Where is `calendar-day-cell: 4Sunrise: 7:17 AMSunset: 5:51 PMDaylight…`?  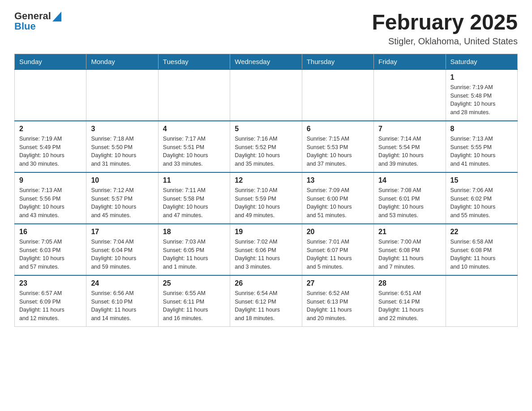
calendar-day-cell: 4Sunrise: 7:17 AMSunset: 5:51 PMDaylight… is located at coordinates (194, 147).